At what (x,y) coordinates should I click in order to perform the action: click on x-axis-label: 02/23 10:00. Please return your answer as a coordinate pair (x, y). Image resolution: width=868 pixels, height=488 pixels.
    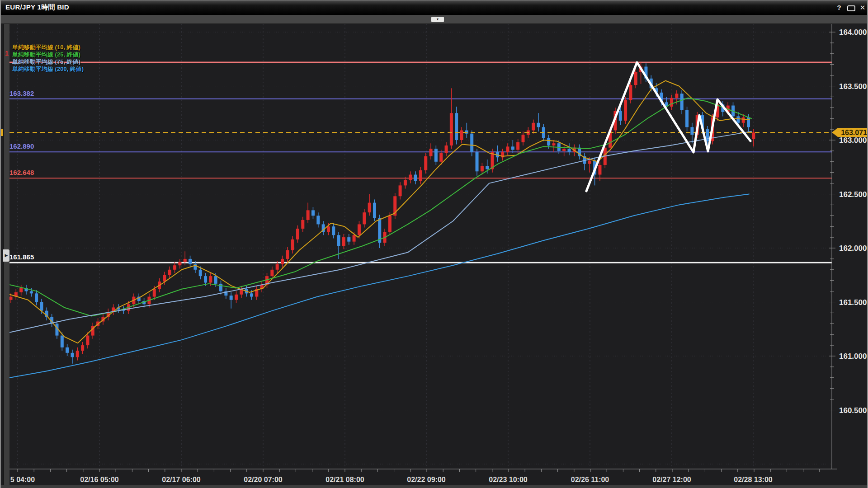
    Looking at the image, I should click on (508, 480).